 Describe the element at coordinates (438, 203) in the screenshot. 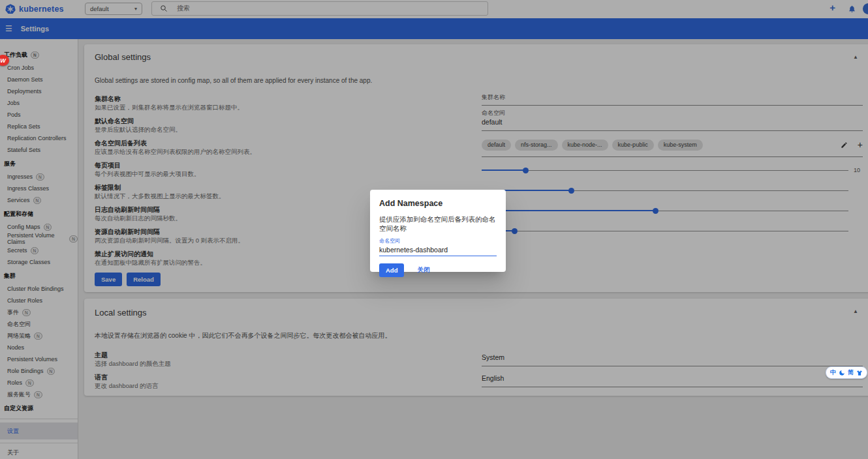

I see `dialog-title: Add Namespace` at that location.